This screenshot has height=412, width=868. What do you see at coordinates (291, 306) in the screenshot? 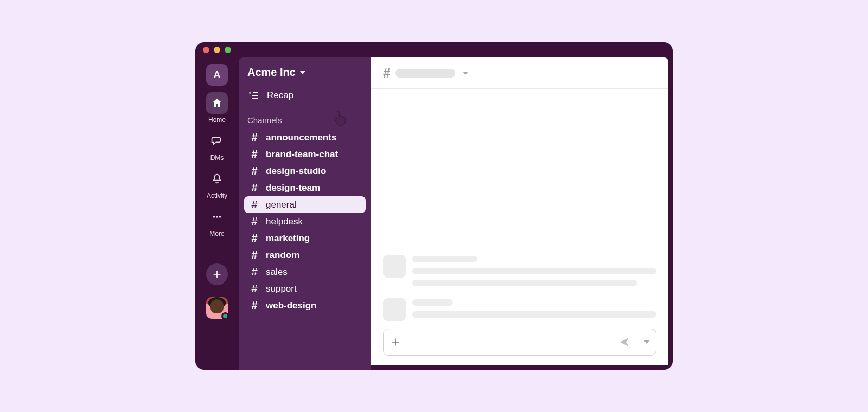
I see `channel-name: web-design` at bounding box center [291, 306].